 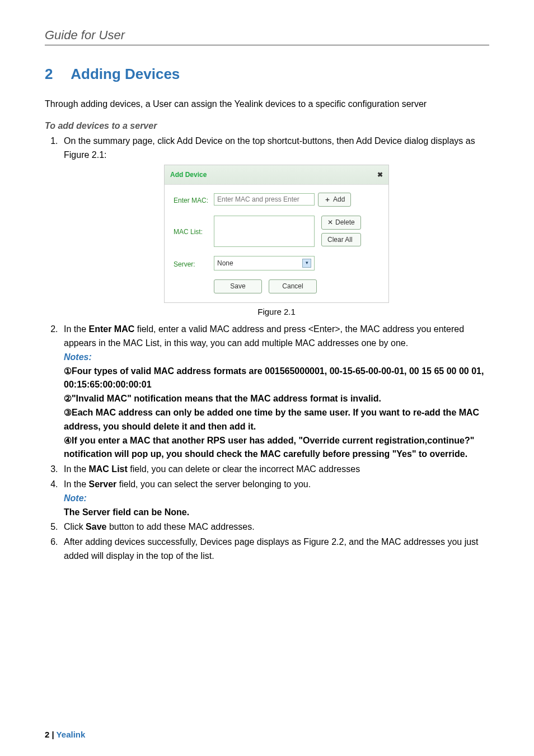 I want to click on footer-sep: |, so click(x=53, y=735).